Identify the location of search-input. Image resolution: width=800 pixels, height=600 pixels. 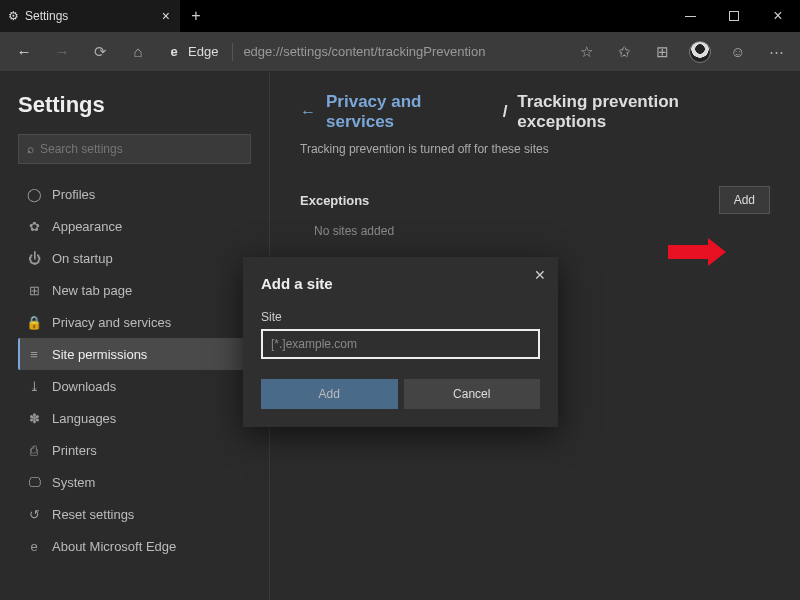
(141, 149).